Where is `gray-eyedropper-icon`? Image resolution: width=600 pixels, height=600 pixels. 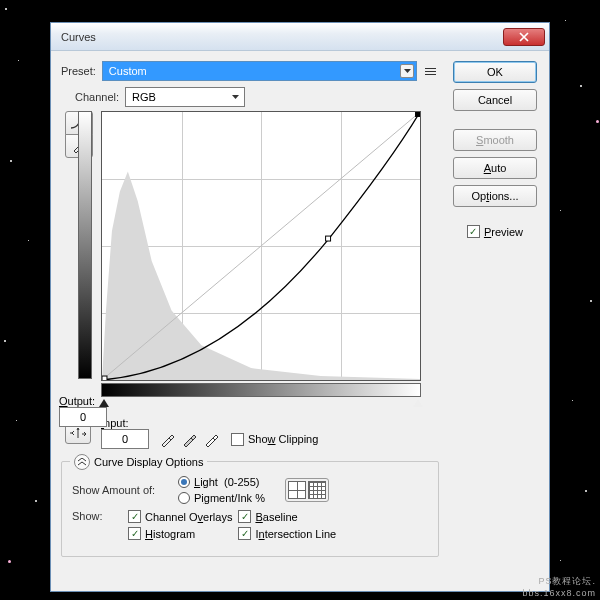
gray-eyedropper-icon is located at coordinates (190, 439).